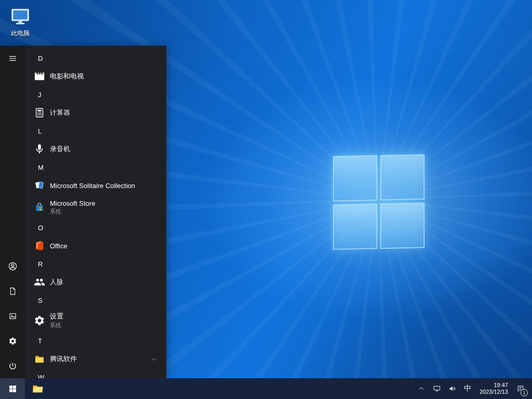 This screenshot has height=399, width=532. Describe the element at coordinates (39, 76) in the screenshot. I see `movies-tv-icon` at that location.